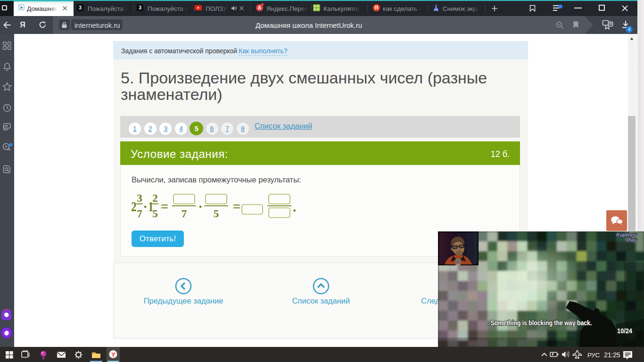  What do you see at coordinates (627, 235) in the screenshot?
I see `svg-text: Kuplinov` at bounding box center [627, 235].